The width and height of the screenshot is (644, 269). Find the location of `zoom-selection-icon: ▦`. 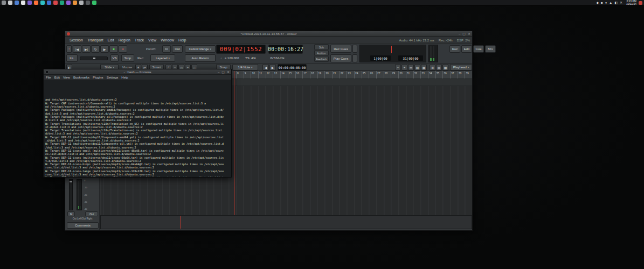

zoom-selection-icon: ▦ is located at coordinates (424, 67).